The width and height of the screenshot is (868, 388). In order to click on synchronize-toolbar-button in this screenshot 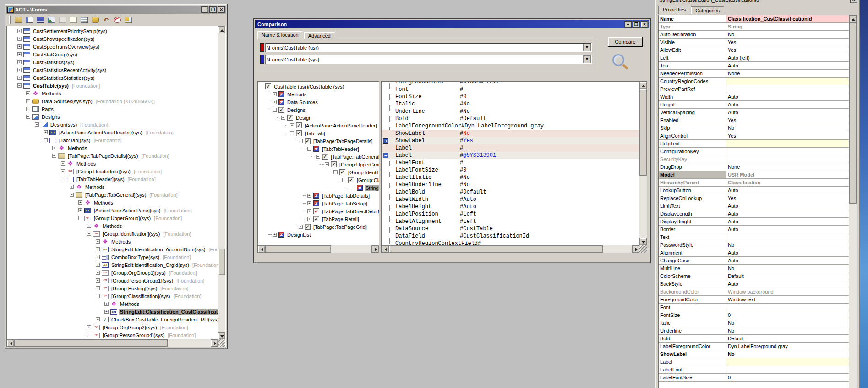, I will do `click(95, 20)`.